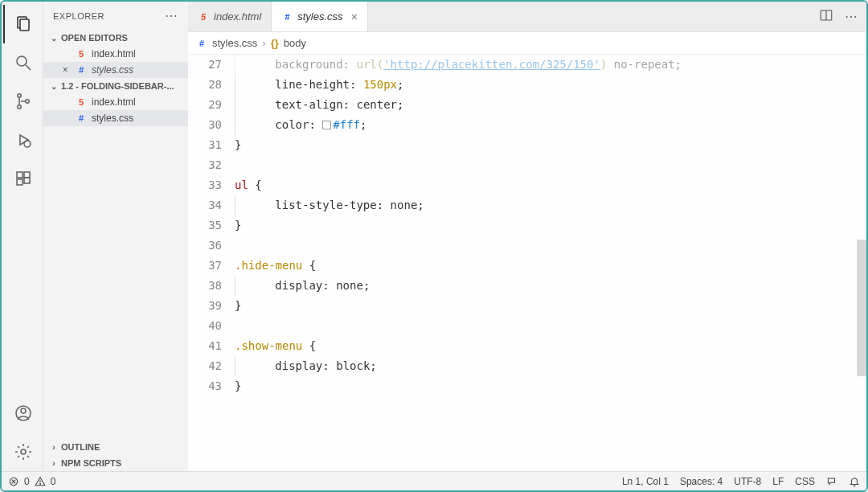 This screenshot has height=492, width=868. What do you see at coordinates (92, 463) in the screenshot?
I see `npm-scripts-label: NPM SCRIPTS` at bounding box center [92, 463].